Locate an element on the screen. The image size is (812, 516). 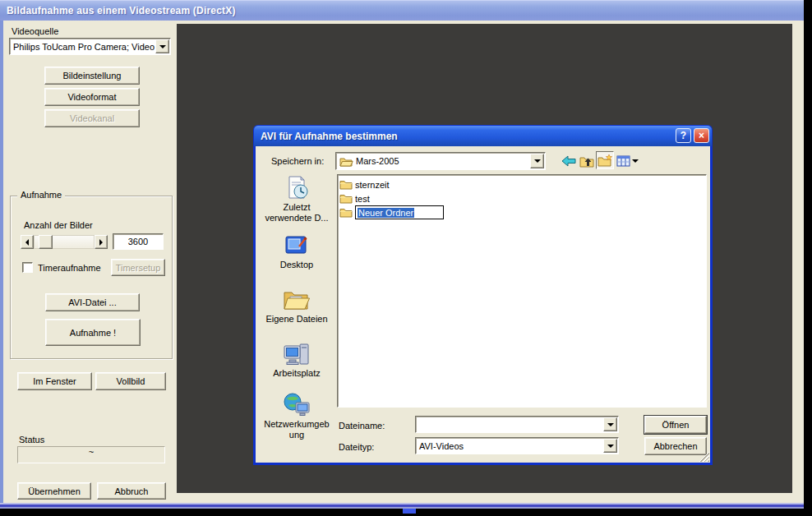
file-row: sternzeit is located at coordinates (522, 184).